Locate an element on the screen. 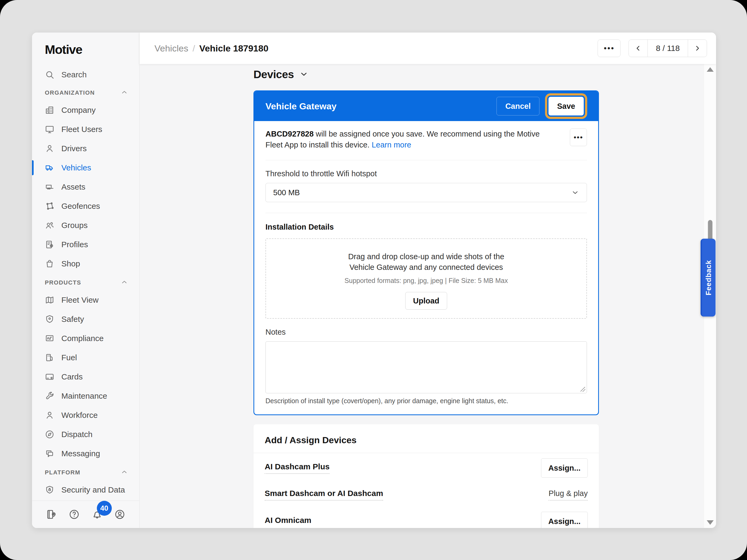  wrench-icon is located at coordinates (50, 396).